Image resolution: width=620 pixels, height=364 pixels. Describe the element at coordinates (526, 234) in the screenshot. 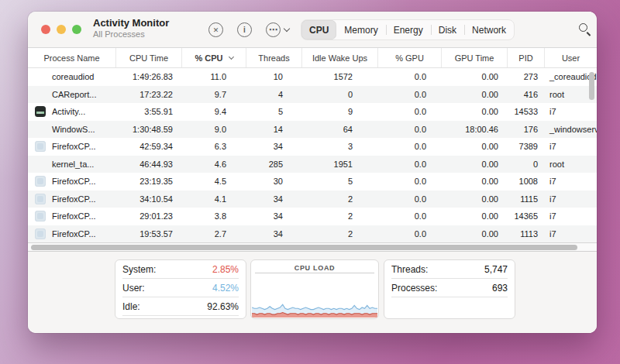

I see `cell-pid: 1113` at that location.